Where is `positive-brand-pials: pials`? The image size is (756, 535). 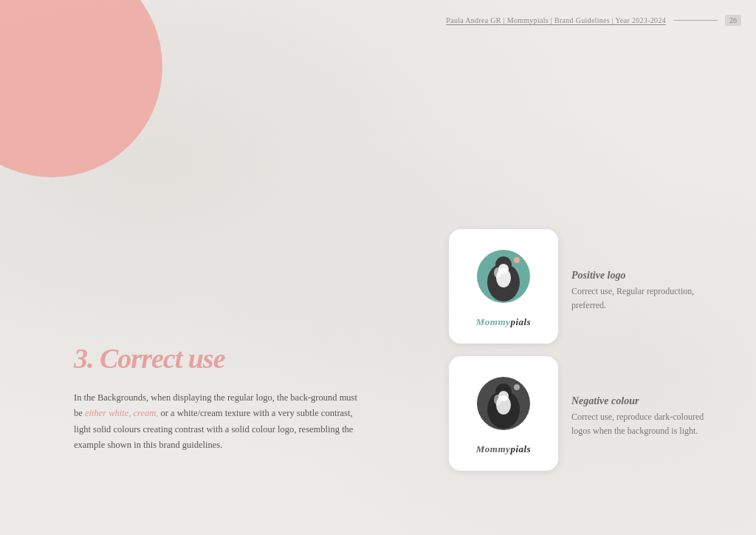
positive-brand-pials: pials is located at coordinates (520, 322).